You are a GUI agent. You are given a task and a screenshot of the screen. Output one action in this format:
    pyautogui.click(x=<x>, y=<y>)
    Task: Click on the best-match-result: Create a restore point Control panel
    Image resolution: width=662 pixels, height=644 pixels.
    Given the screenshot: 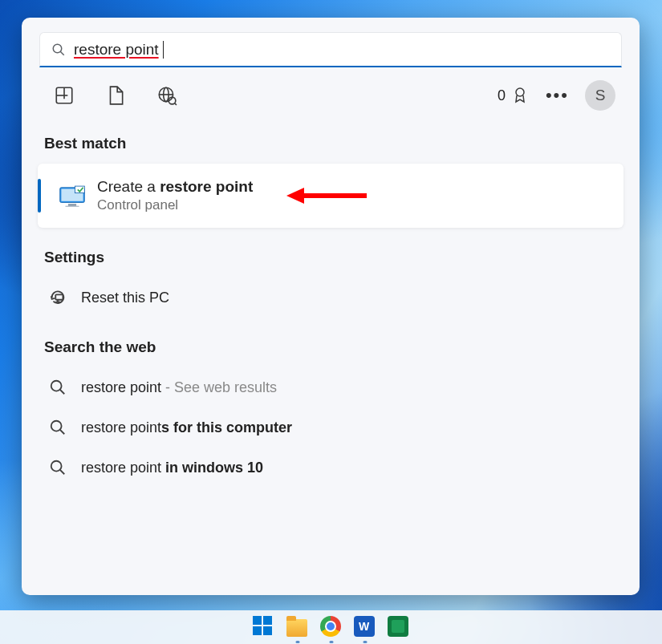 What is the action you would take?
    pyautogui.click(x=331, y=196)
    